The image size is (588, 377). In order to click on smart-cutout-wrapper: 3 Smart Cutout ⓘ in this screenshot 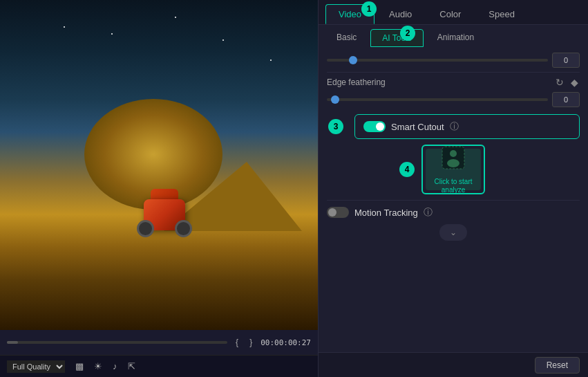, I will do `click(467, 127)`.